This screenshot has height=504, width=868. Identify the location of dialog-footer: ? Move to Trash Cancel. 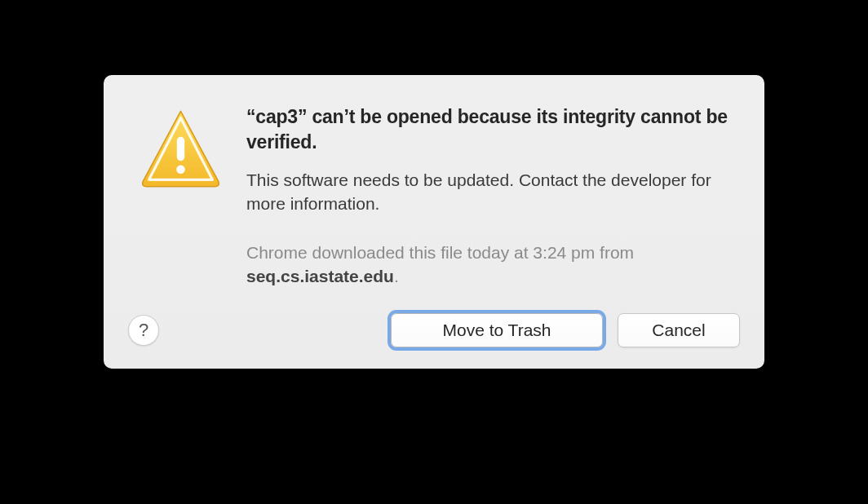
(434, 330).